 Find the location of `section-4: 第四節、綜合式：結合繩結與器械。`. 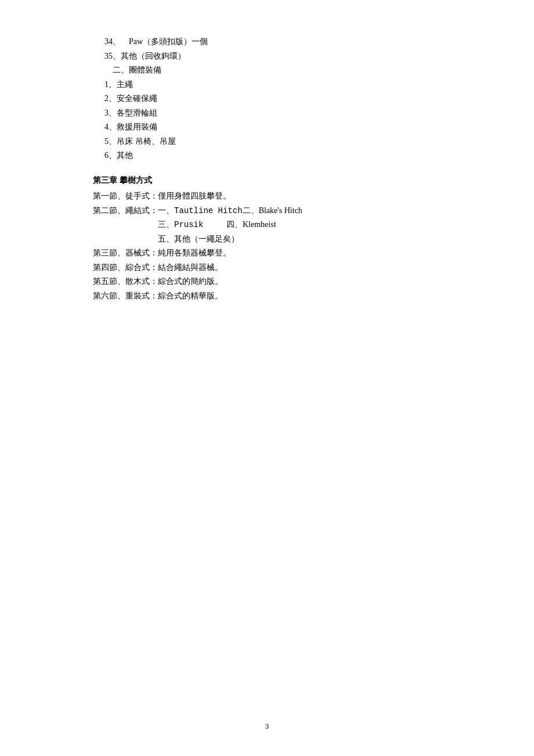

section-4: 第四節、綜合式：結合繩結與器械。 is located at coordinates (279, 268).